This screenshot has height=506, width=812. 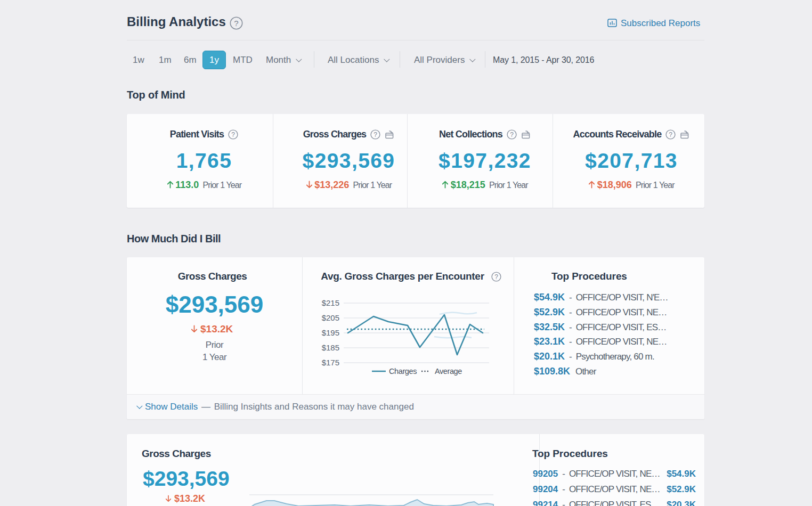 I want to click on svg-text: $175, so click(x=330, y=362).